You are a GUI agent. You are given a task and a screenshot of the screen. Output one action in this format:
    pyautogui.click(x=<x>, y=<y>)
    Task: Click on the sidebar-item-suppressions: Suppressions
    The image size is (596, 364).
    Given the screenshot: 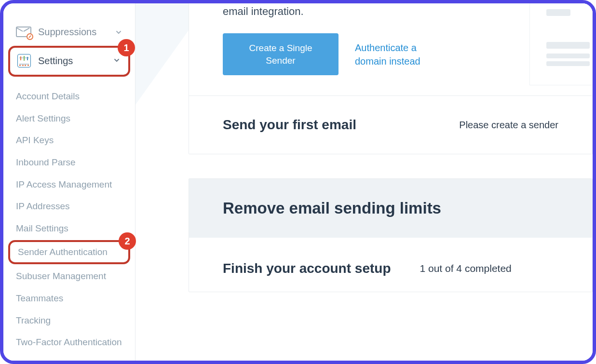 What is the action you would take?
    pyautogui.click(x=69, y=32)
    